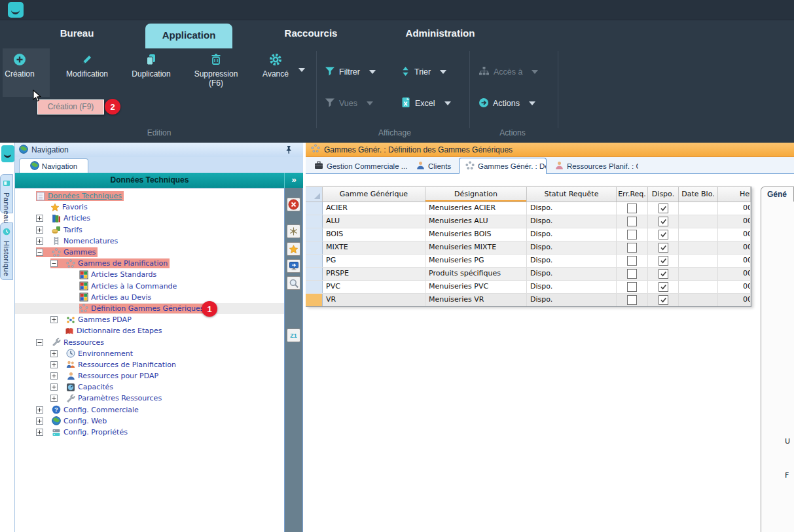 Image resolution: width=794 pixels, height=532 pixels. Describe the element at coordinates (149, 342) in the screenshot. I see `tree-item: Ressources` at that location.